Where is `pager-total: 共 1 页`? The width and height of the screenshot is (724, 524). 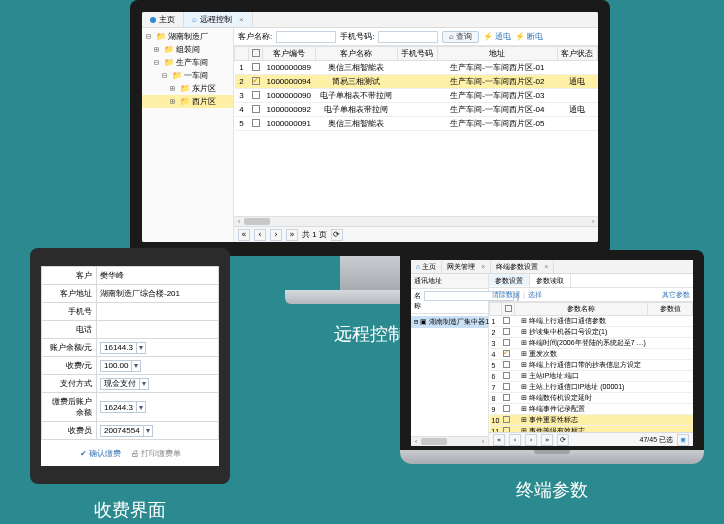
pager-total: 共 1 页 is located at coordinates (314, 234).